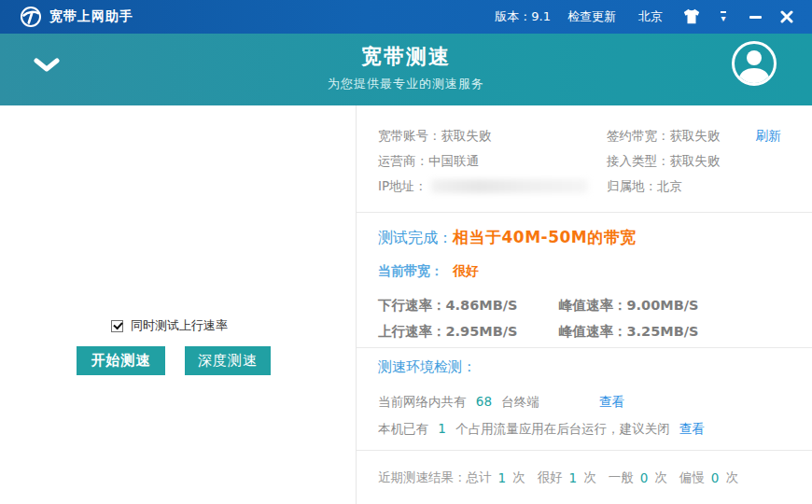 This screenshot has height=504, width=812. I want to click on test-complete-line: 测试完成： 相当于40M-50M的带宽, so click(586, 237).